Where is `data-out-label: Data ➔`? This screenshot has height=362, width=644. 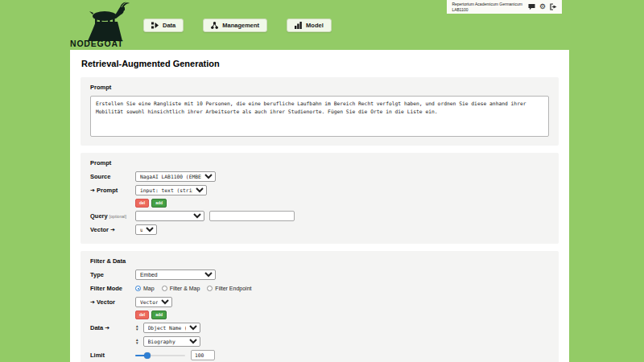 data-out-label: Data ➔ is located at coordinates (113, 328).